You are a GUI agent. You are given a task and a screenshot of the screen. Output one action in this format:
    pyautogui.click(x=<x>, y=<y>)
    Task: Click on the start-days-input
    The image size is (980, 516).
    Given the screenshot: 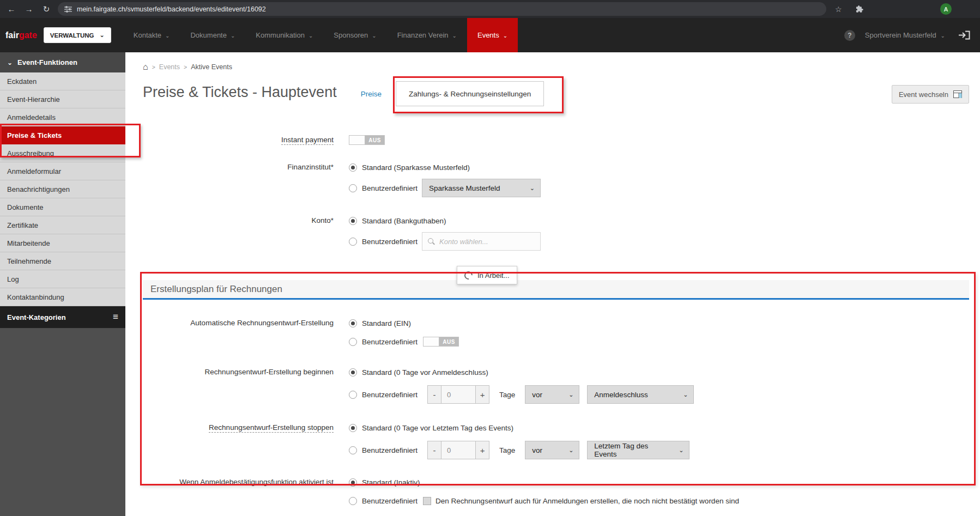 What is the action you would take?
    pyautogui.click(x=458, y=394)
    